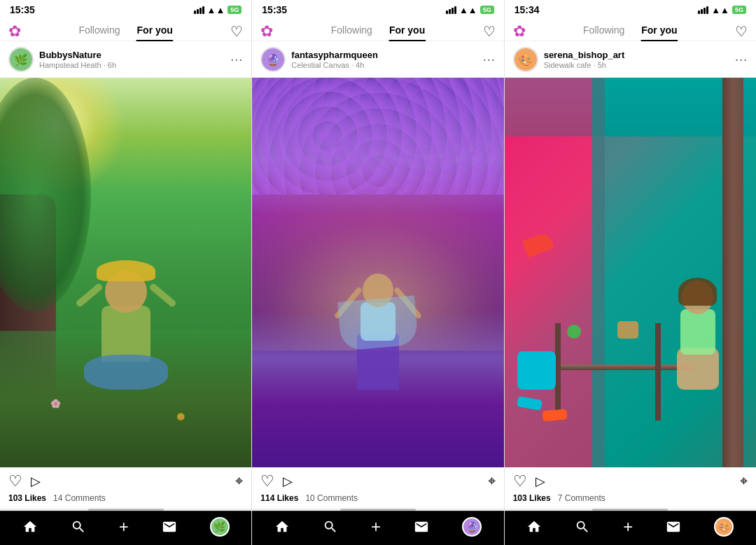  Describe the element at coordinates (332, 498) in the screenshot. I see `comments-count: 10 Comments` at that location.